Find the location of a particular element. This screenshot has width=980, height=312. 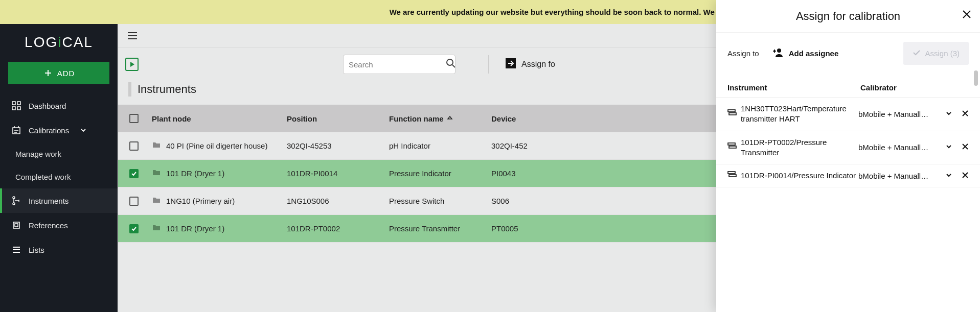

cell-device: PI0043 is located at coordinates (517, 174).